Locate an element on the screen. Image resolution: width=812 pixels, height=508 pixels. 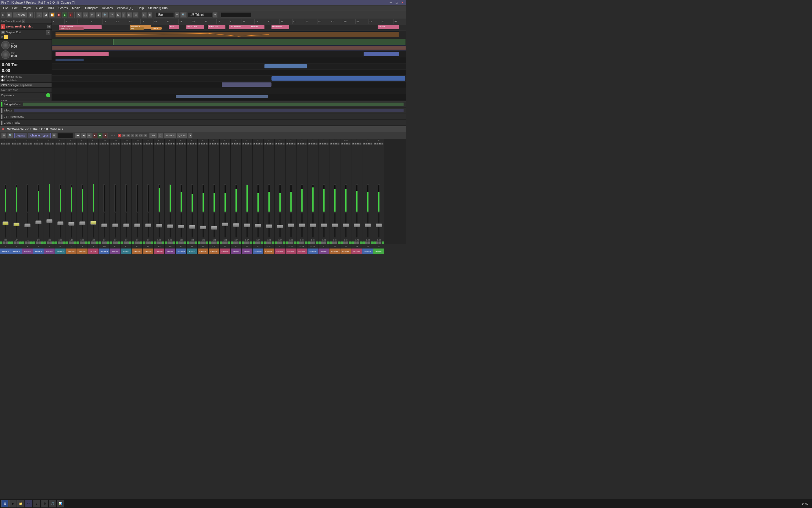
win-minimize: ─ is located at coordinates (391, 3).